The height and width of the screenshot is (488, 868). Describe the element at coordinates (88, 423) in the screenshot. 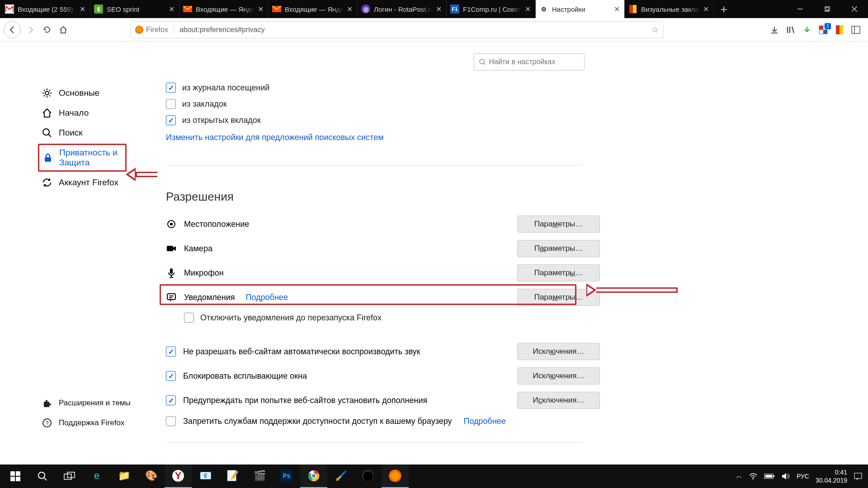

I see `sidebar-item-support: ? Поддержка Firefox` at that location.